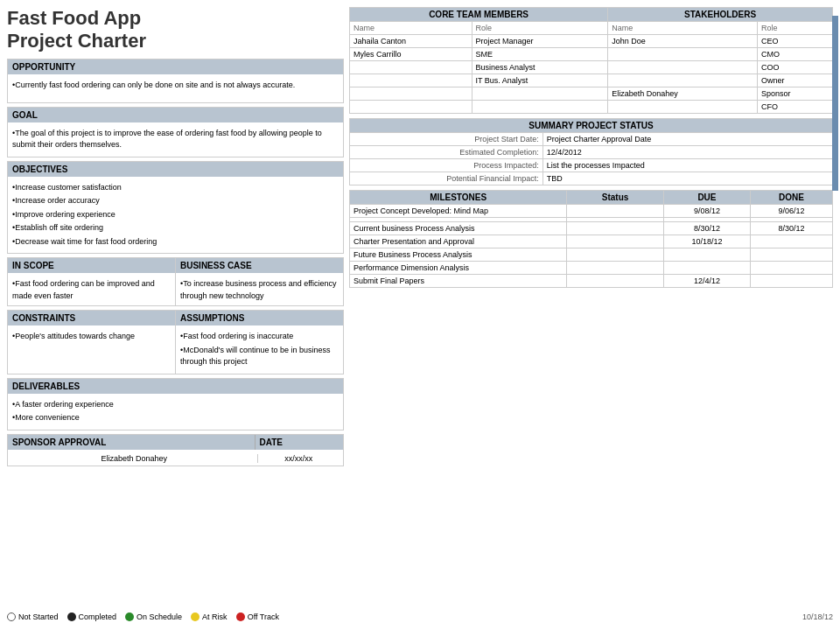 The width and height of the screenshot is (840, 630). Describe the element at coordinates (592, 152) in the screenshot. I see `summary-row: Estimated Completion: 12/4/2012` at that location.